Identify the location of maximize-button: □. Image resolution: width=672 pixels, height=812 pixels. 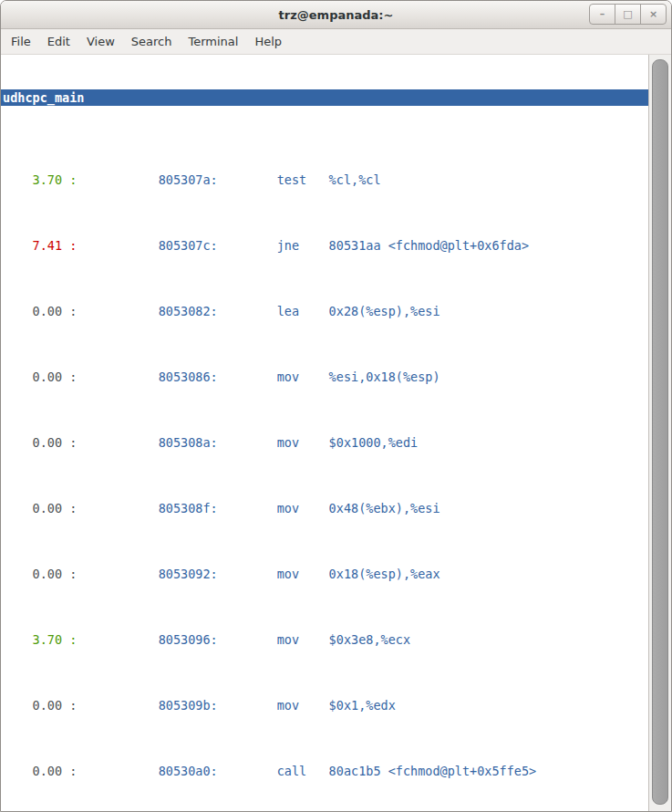
(627, 15).